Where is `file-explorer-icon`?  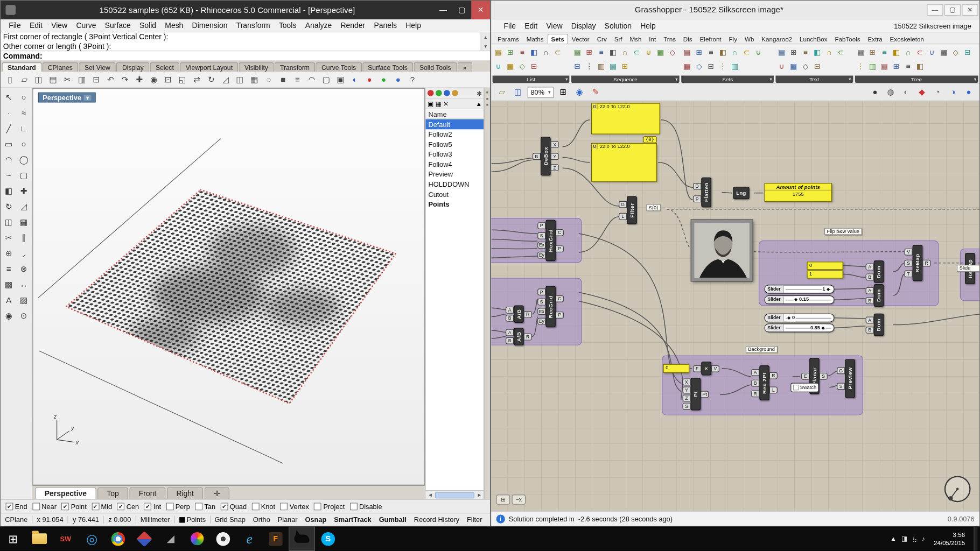 file-explorer-icon is located at coordinates (40, 538).